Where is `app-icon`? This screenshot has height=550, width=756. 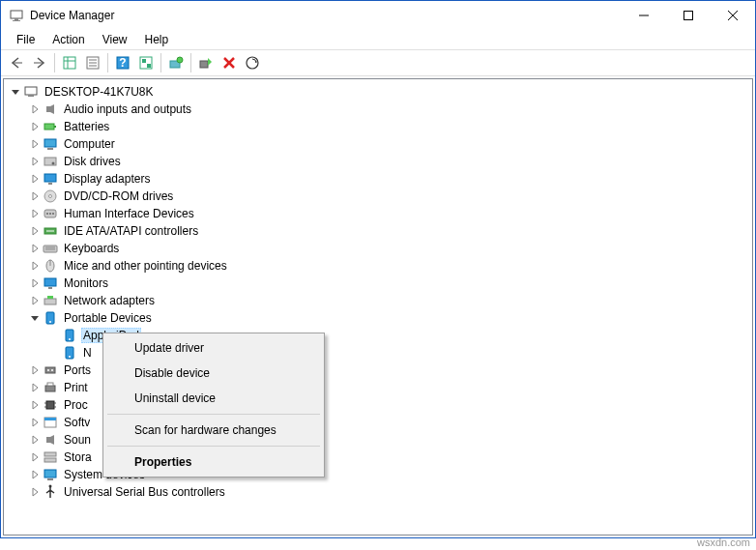
app-icon is located at coordinates (16, 15).